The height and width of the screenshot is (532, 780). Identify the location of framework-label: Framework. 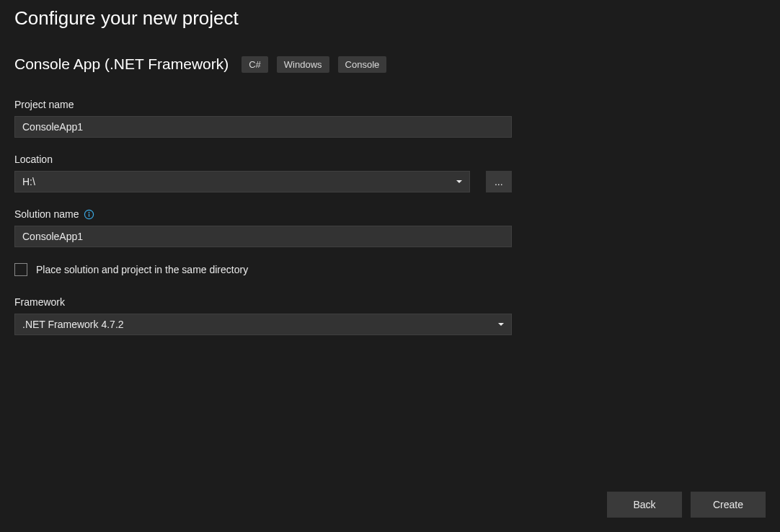
(263, 302).